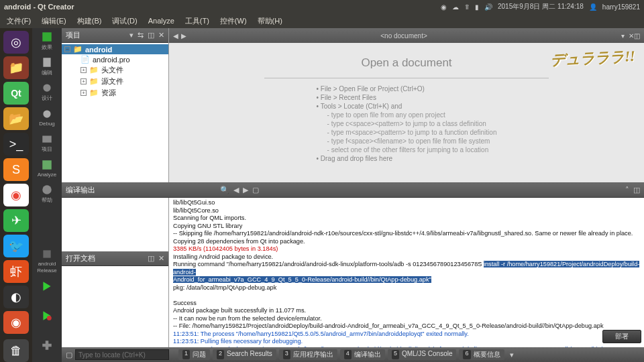  I want to click on editor-tabbar: ◀ ▶ <no document> ▾ ✕ ◫, so click(407, 36).